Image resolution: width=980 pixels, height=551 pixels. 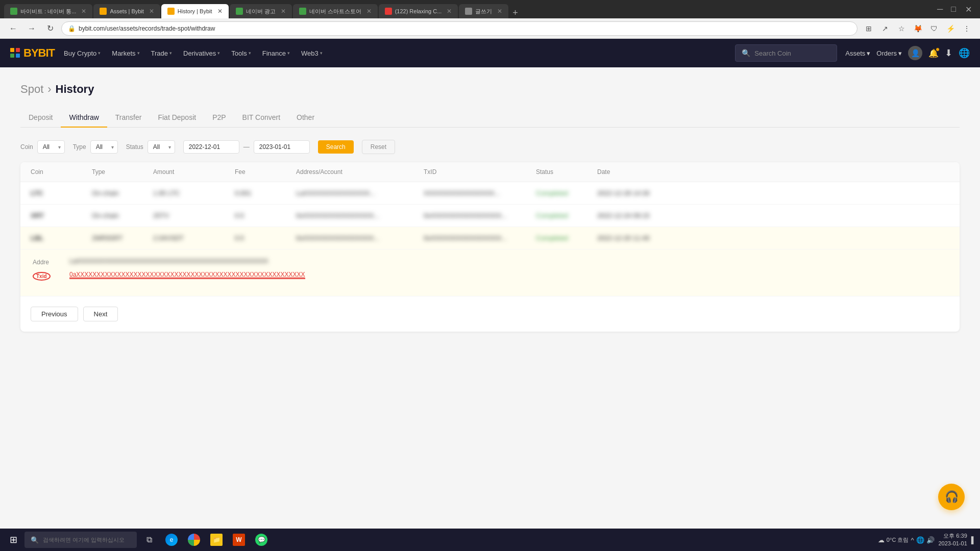 I want to click on tab-fiat-deposit: Fiat Deposit, so click(x=177, y=118).